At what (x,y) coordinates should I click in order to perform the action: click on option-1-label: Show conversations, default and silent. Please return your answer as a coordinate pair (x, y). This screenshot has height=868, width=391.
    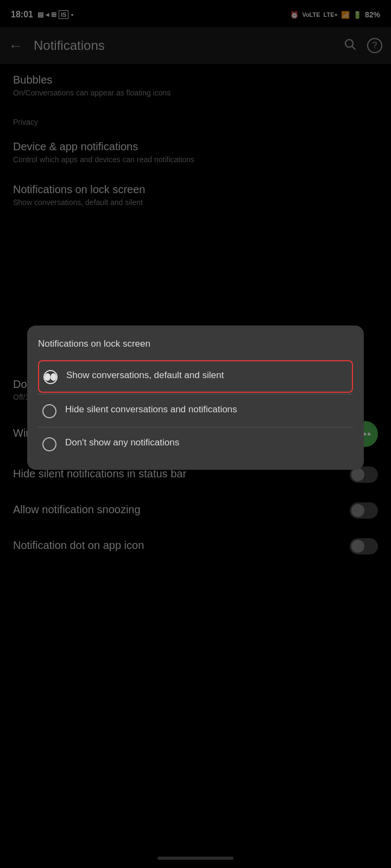
    Looking at the image, I should click on (145, 375).